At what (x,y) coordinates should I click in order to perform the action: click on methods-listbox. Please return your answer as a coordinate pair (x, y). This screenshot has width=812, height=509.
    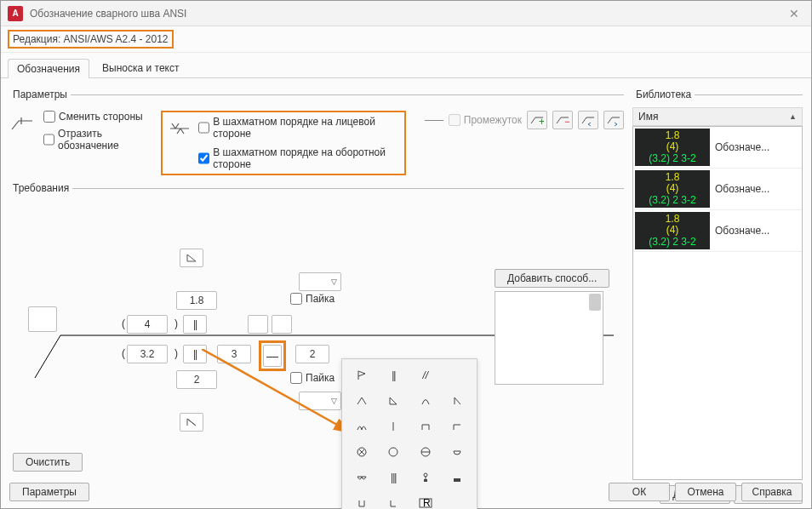
    Looking at the image, I should click on (549, 338).